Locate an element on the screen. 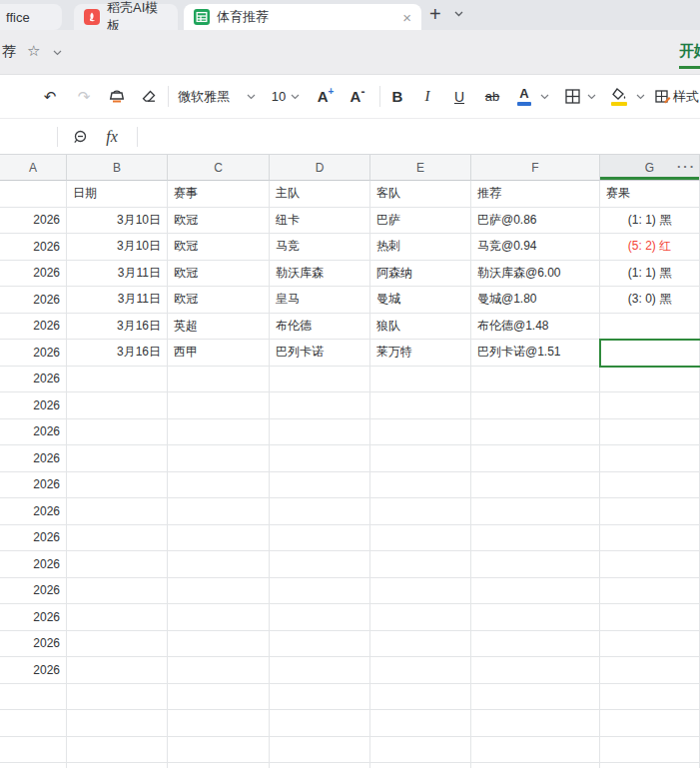  cell: 皇马 is located at coordinates (320, 300).